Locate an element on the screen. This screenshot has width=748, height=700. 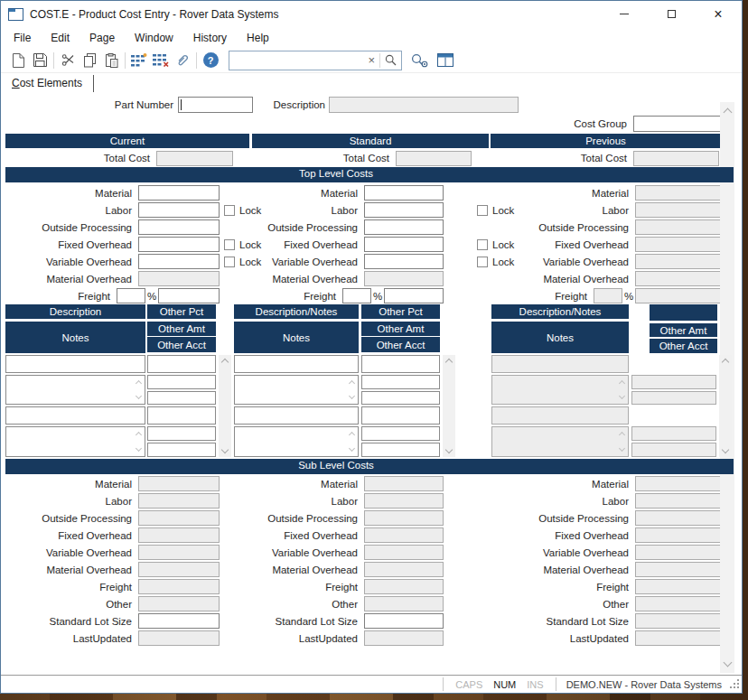
current-outside-processing-input is located at coordinates (179, 228).